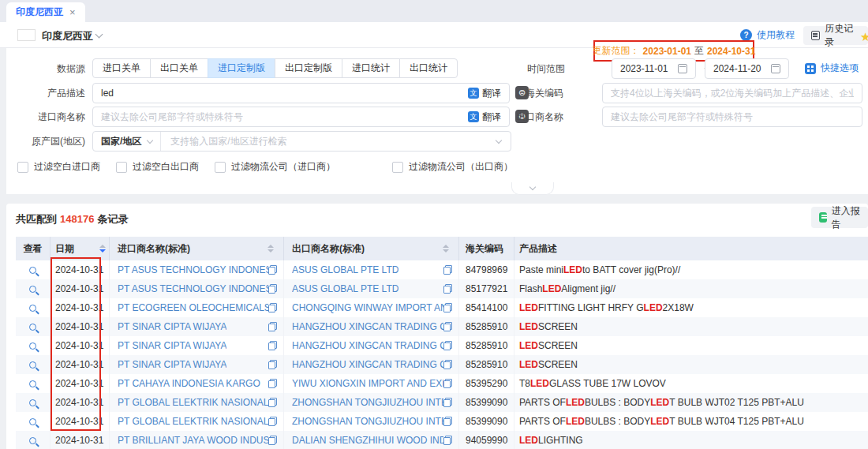 The width and height of the screenshot is (868, 449). Describe the element at coordinates (68, 36) in the screenshot. I see `country-name: 印度尼西亚` at that location.